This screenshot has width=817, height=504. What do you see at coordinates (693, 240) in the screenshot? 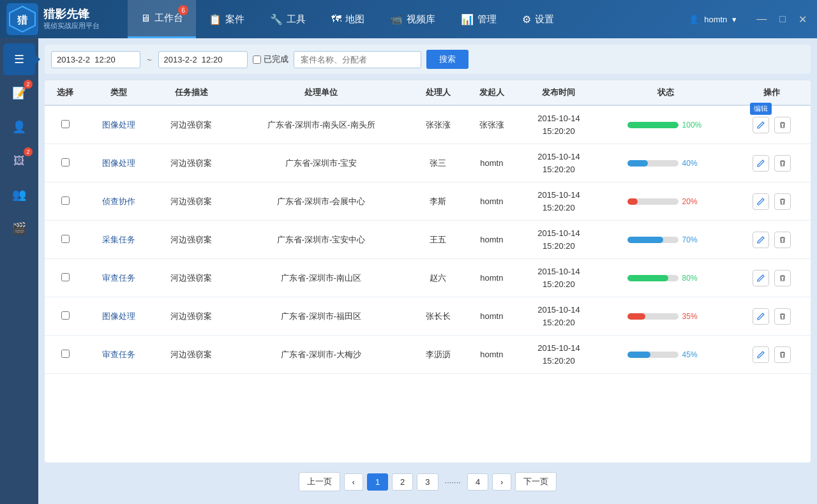
I see `progress-text-3: 70%` at bounding box center [693, 240].